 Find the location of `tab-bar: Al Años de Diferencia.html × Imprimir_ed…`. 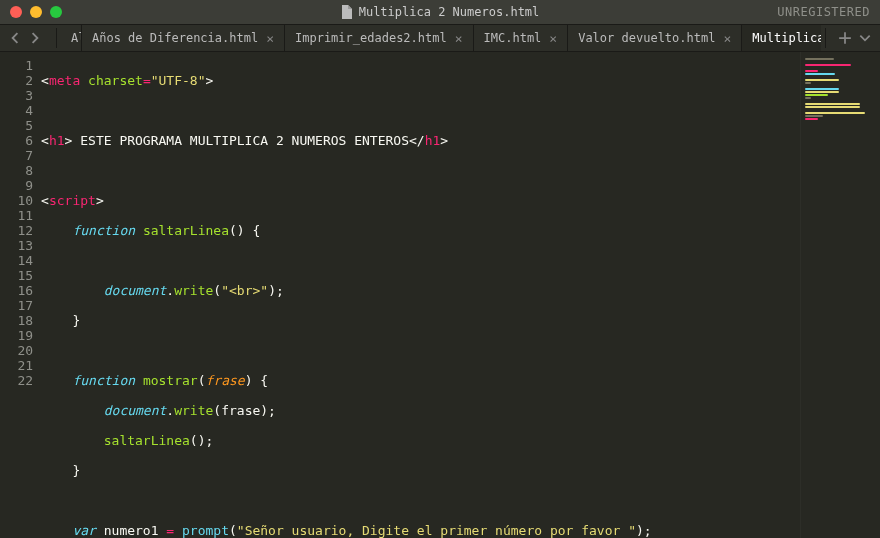

tab-bar: Al Años de Diferencia.html × Imprimir_ed… is located at coordinates (441, 38).